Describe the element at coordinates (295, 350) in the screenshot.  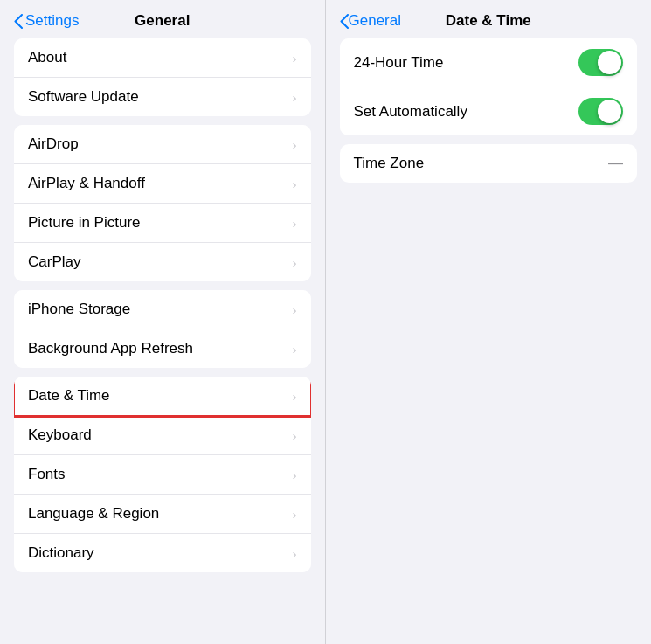
I see `chevron-background-app-refresh-icon: ›` at that location.